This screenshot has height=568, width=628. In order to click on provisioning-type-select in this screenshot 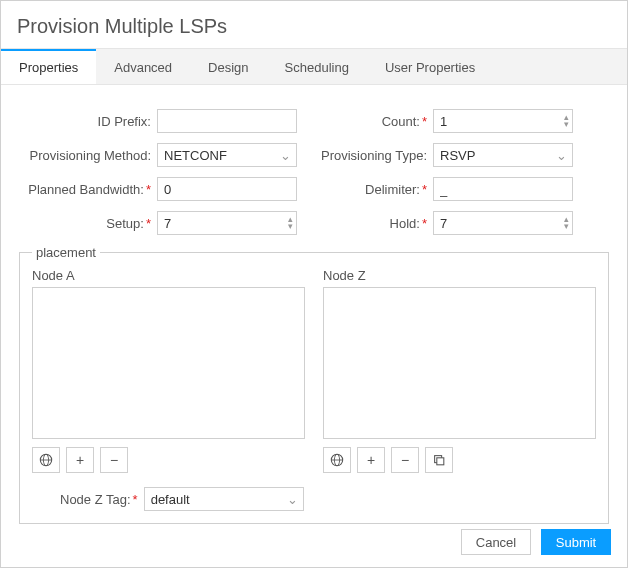, I will do `click(503, 155)`.